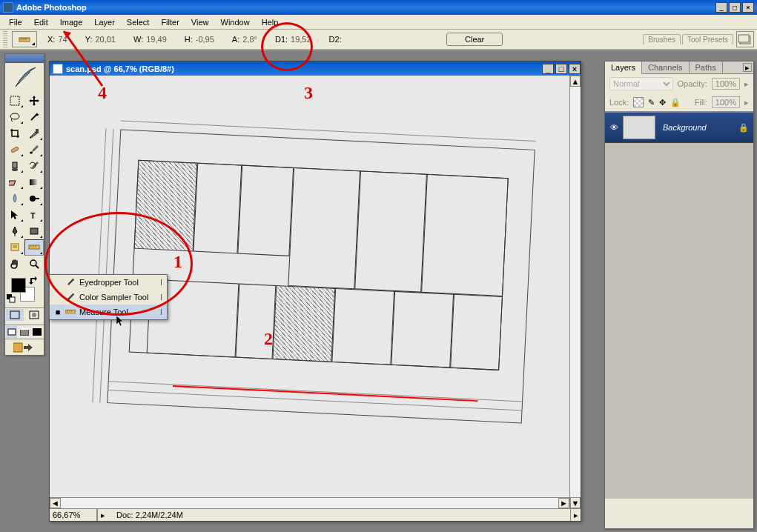 This screenshot has width=757, height=532. Describe the element at coordinates (34, 199) in the screenshot. I see `tool-dodge` at that location.